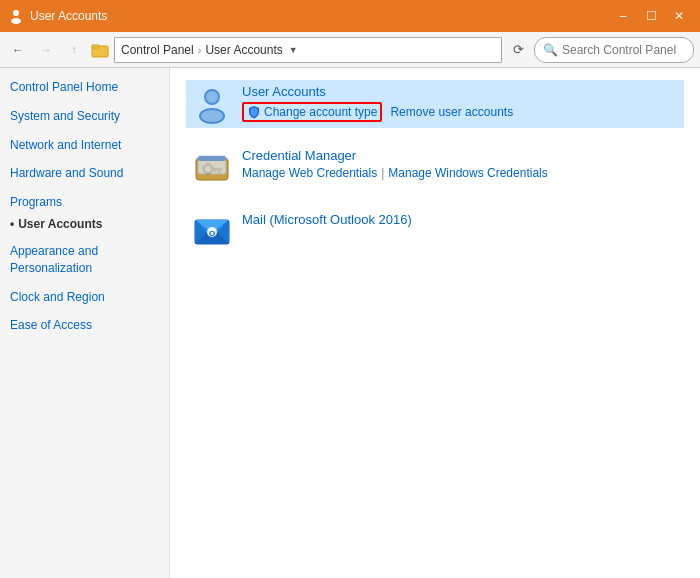  What do you see at coordinates (350, 50) in the screenshot?
I see `address-bar: ← → ↑ Control Panel › User Accounts ▼ ⟳ …` at bounding box center [350, 50].